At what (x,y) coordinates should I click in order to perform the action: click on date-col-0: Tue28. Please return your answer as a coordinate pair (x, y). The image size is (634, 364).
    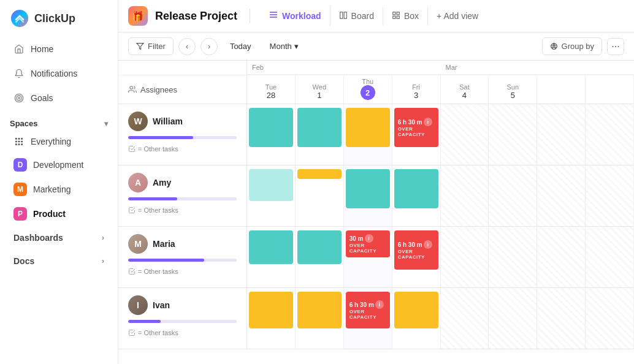
    Looking at the image, I should click on (271, 89).